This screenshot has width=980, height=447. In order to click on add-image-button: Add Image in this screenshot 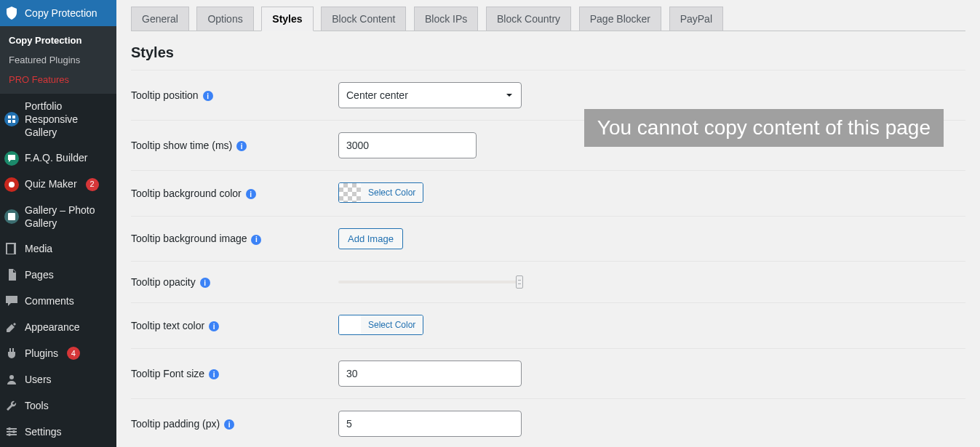, I will do `click(371, 238)`.